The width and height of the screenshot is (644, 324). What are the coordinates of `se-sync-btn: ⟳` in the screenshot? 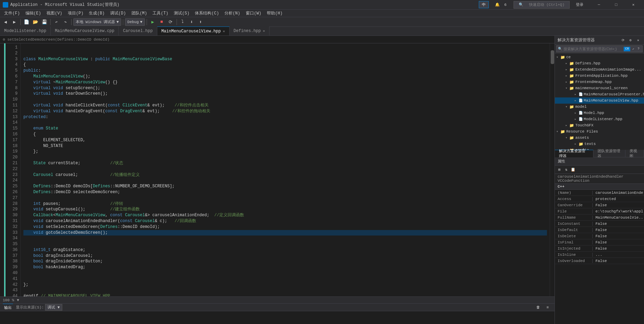 It's located at (623, 40).